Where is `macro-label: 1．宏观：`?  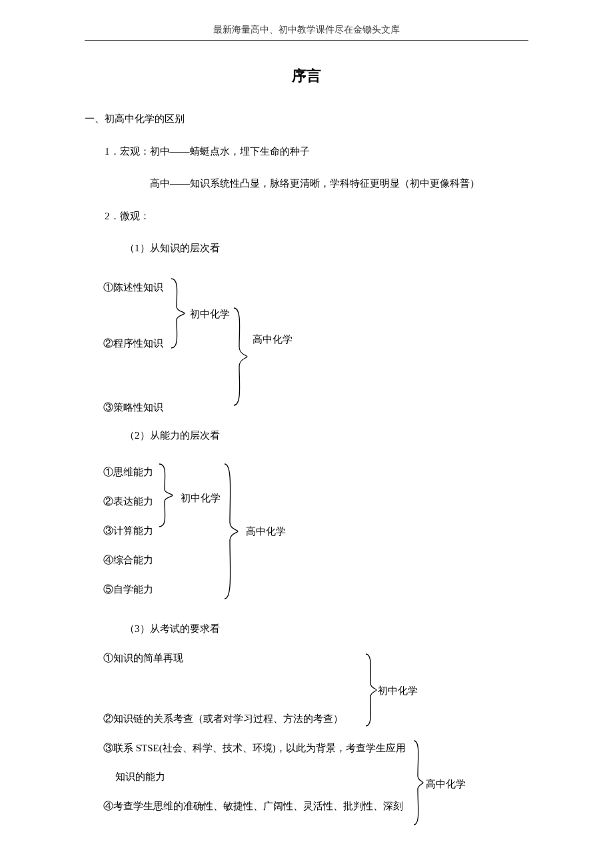 macro-label: 1．宏观： is located at coordinates (127, 151).